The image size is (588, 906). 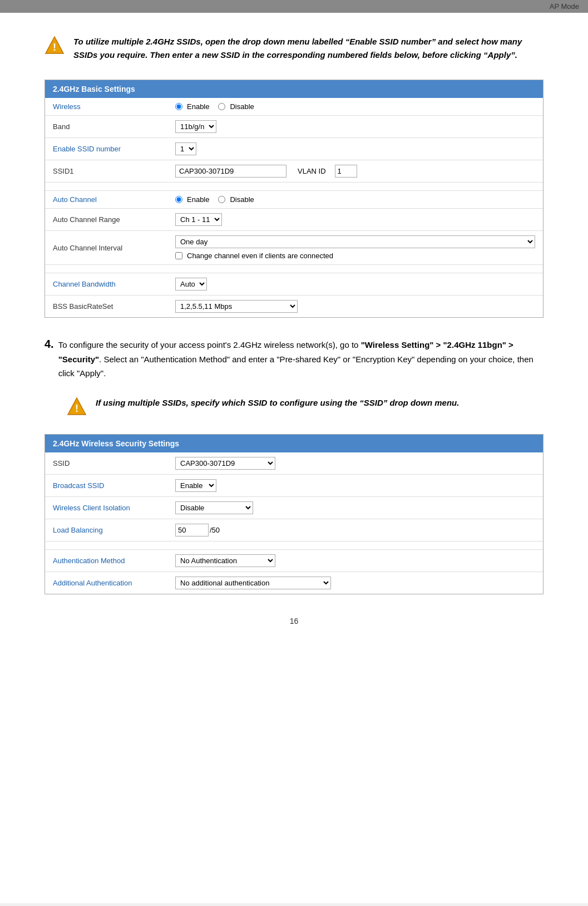 I want to click on band-select: 11b/g/n, so click(x=196, y=127).